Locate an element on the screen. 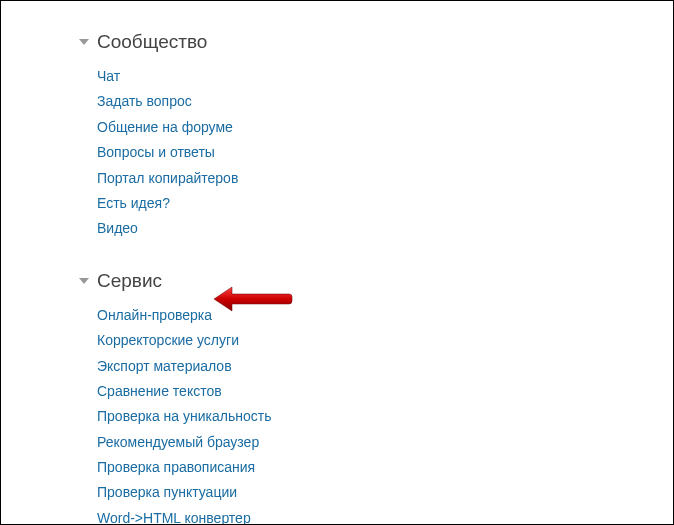 The image size is (674, 525). link-ask-question: Задать вопрос is located at coordinates (385, 101).